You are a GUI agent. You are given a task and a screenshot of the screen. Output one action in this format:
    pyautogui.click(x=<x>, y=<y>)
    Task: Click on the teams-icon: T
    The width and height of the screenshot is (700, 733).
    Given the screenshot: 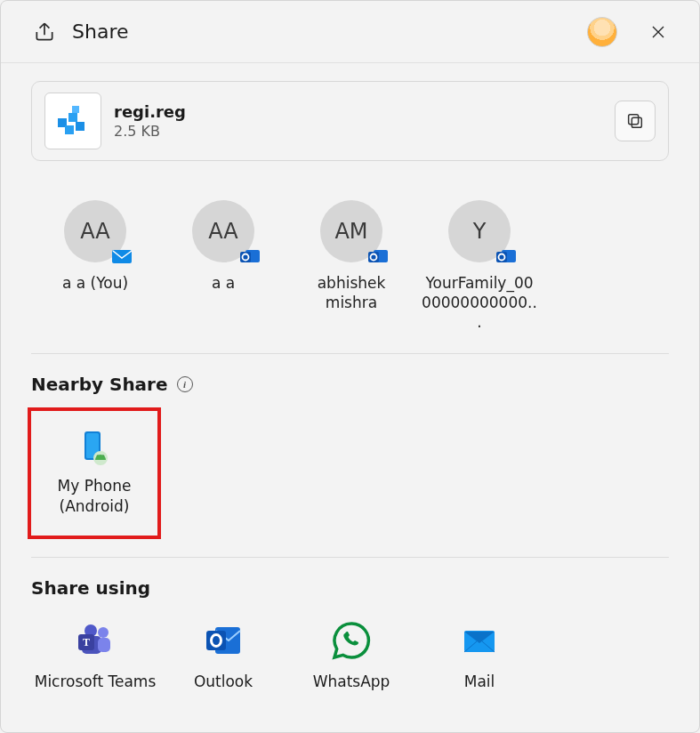 What is the action you would take?
    pyautogui.click(x=95, y=640)
    